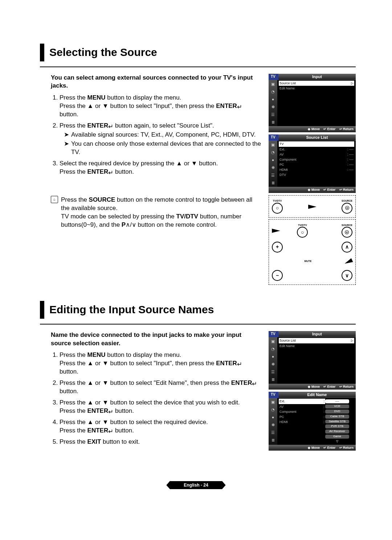 The width and height of the screenshot is (392, 540). What do you see at coordinates (198, 310) in the screenshot?
I see `section-title-editing: Editing the Input Source Names` at bounding box center [198, 310].